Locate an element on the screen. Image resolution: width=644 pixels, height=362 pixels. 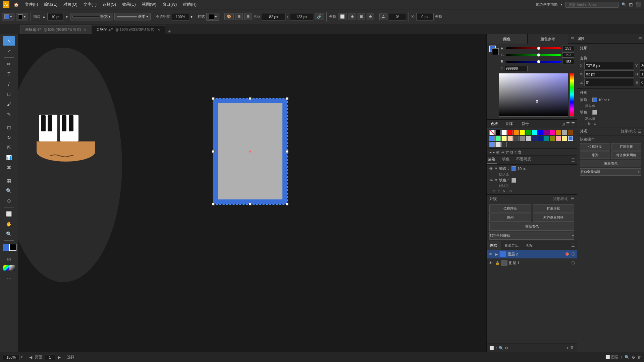
qa-global-edit: 启动全局编辑 ▾ is located at coordinates (610, 172).